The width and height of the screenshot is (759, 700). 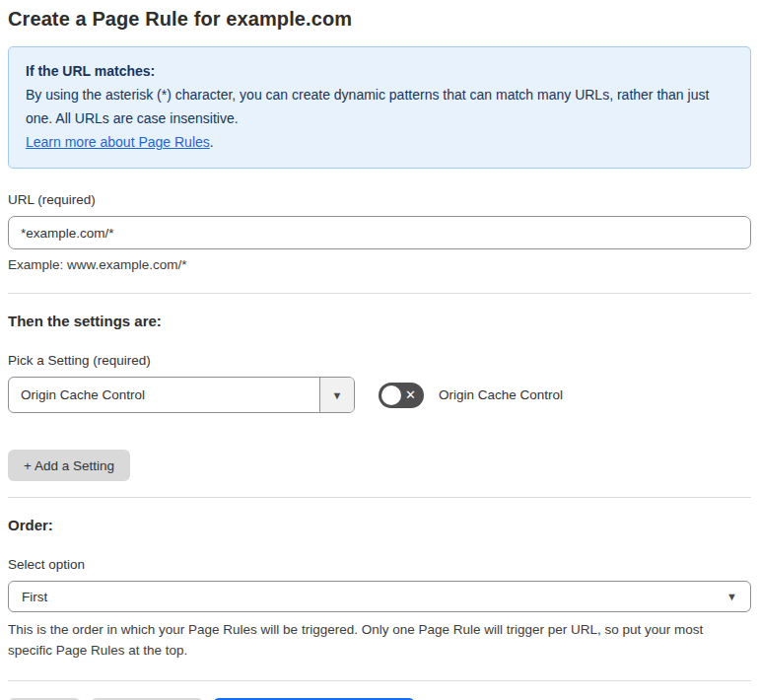 What do you see at coordinates (380, 321) in the screenshot?
I see `settings-section-heading: Then the settings are:` at bounding box center [380, 321].